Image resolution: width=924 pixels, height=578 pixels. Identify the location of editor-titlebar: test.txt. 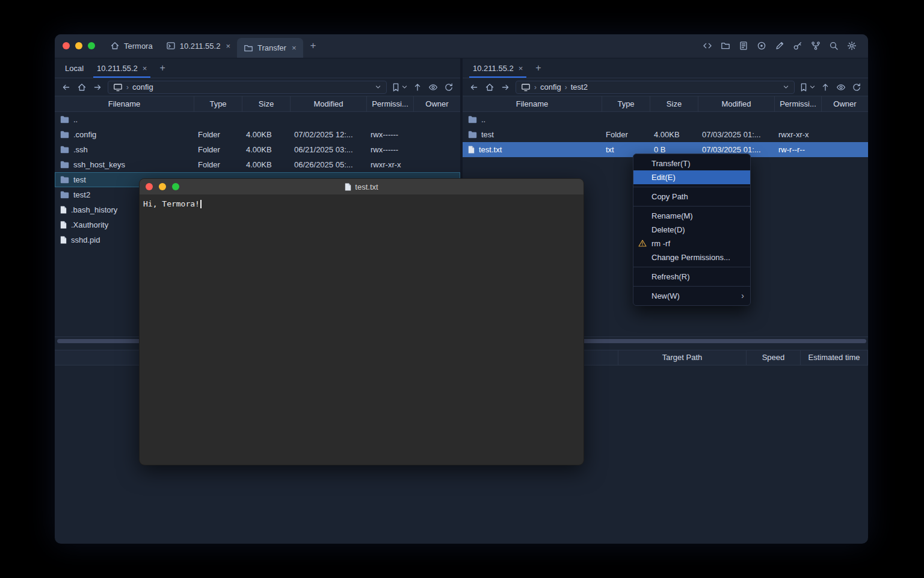
(362, 187).